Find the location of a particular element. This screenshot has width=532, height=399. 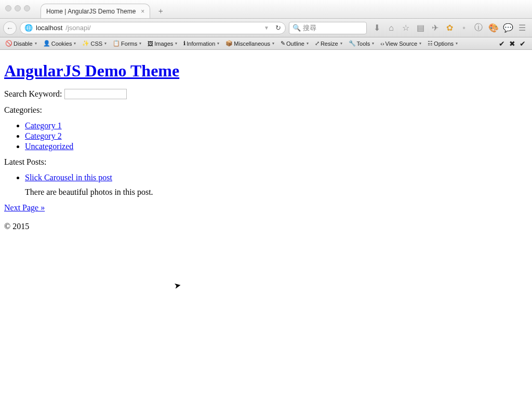

post-excerpt: There are beautiful photos in this post. is located at coordinates (276, 192).